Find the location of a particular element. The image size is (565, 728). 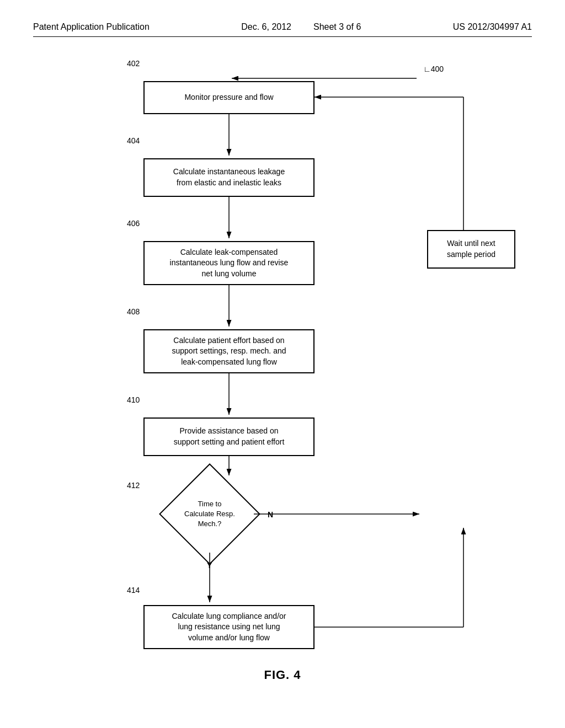

text-402: Monitor pressure and flow is located at coordinates (228, 98).